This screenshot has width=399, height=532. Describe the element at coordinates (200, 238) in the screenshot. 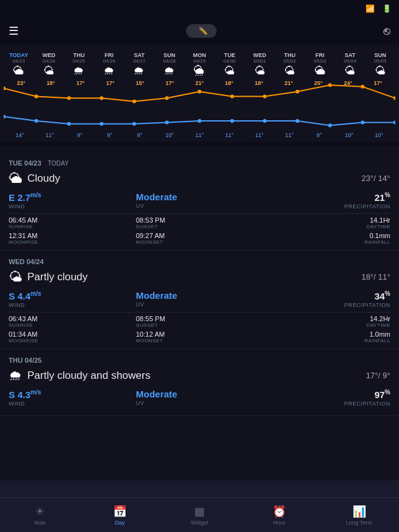

I see `moonset-cell: 09:27 AM MOONSET` at that location.